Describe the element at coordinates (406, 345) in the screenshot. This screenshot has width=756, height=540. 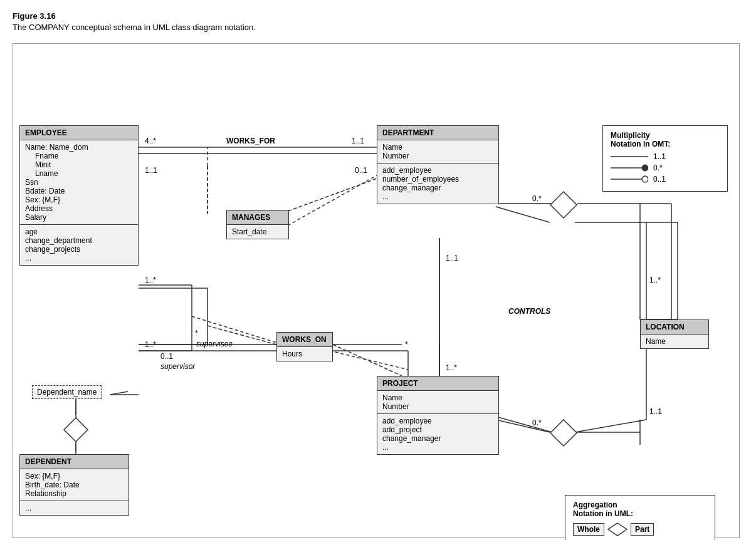
I see `mult-works-on-proj: *` at that location.